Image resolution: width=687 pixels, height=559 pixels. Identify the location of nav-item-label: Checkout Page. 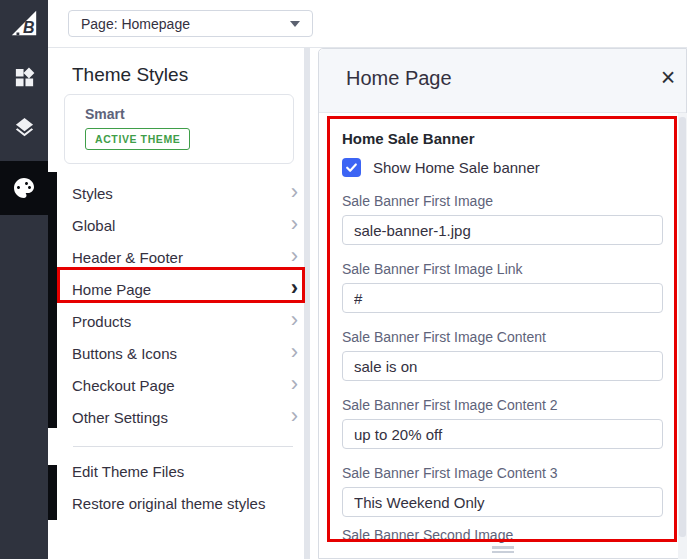
(124, 386).